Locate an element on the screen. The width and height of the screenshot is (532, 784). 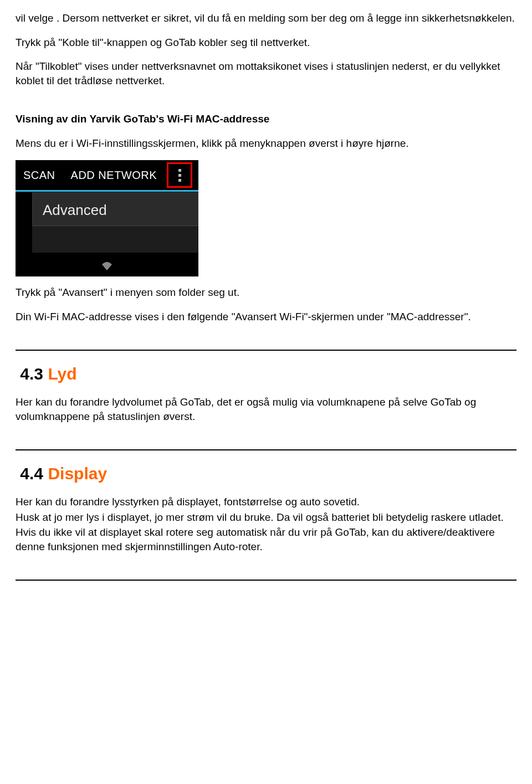
mac-paragraph-1: Mens du er i Wi-Fi-innstillingsskjermen,… is located at coordinates (266, 144).